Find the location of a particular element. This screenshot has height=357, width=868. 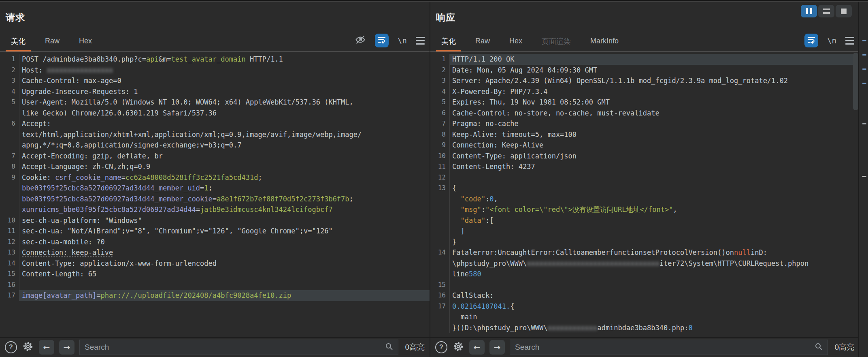

editor-line: text/html,application/xhtml+xml,applicat… is located at coordinates (215, 135).